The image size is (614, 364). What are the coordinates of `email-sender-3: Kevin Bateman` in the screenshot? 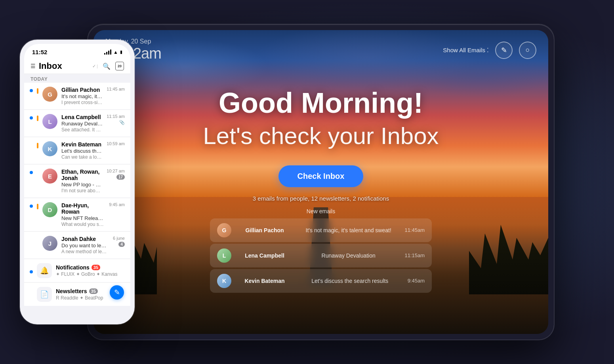 It's located at (265, 281).